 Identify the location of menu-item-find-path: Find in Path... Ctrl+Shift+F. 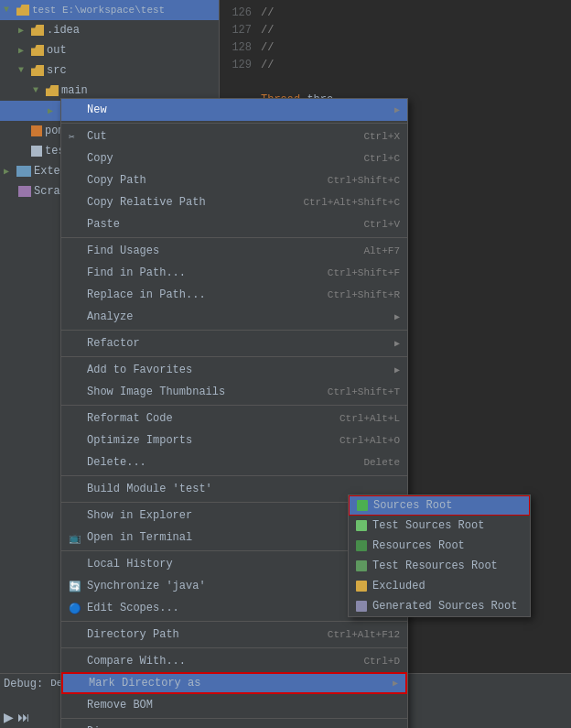
(234, 273).